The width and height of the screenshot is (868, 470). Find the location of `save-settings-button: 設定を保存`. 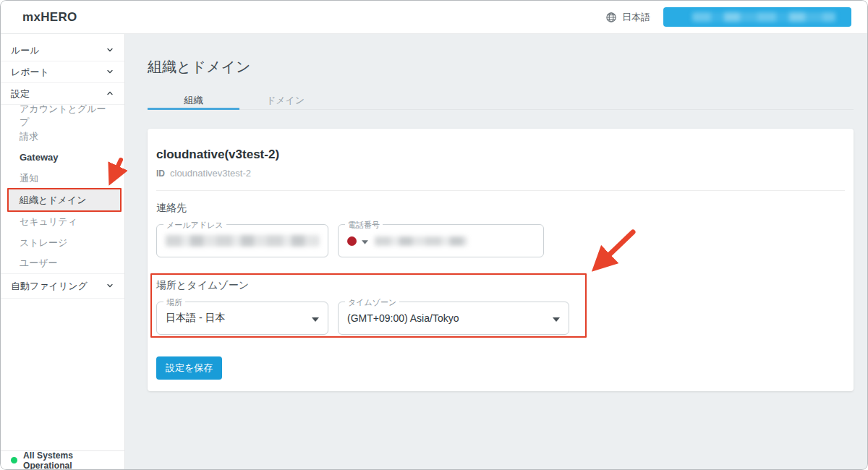

save-settings-button: 設定を保存 is located at coordinates (190, 368).